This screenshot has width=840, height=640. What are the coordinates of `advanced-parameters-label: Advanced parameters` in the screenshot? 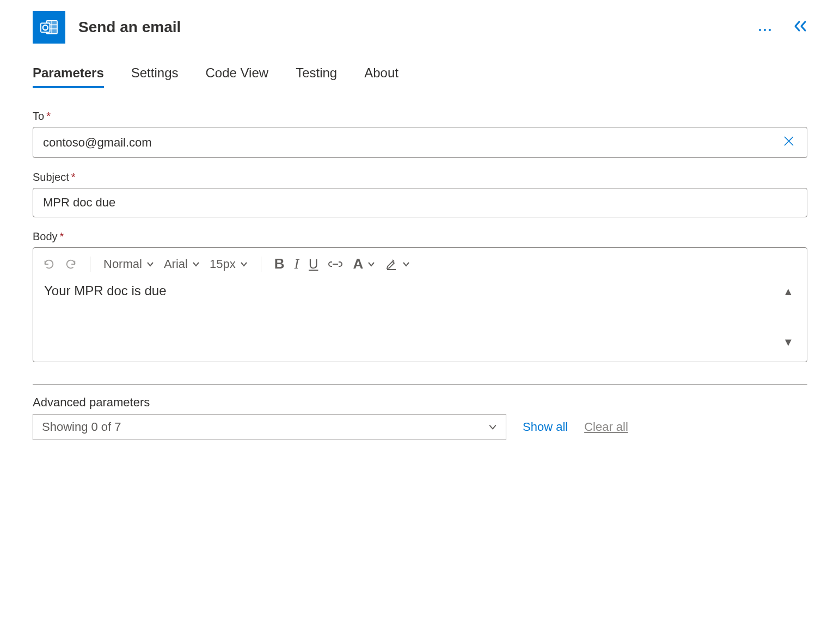 It's located at (420, 403).